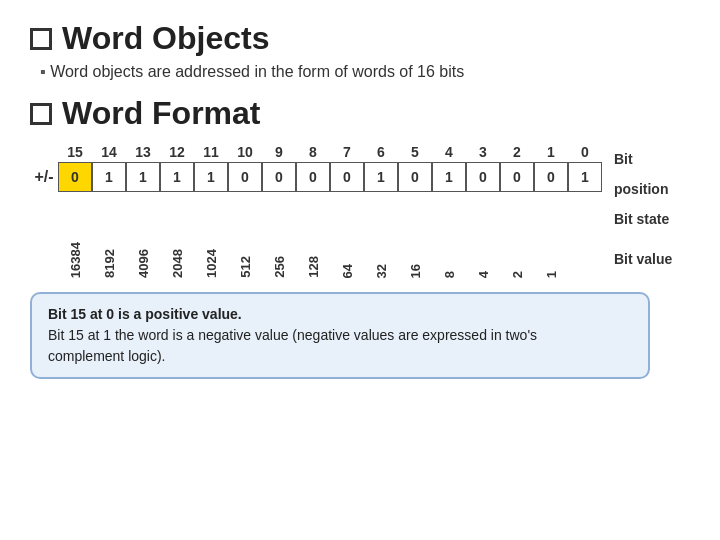 The image size is (720, 540). I want to click on word-objects-subtitle: Word objects are addressed in the form o…, so click(365, 72).